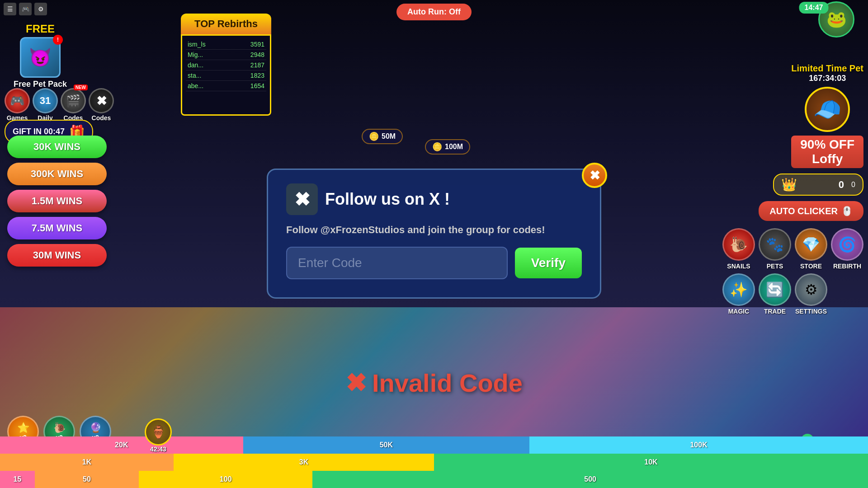 This screenshot has width=868, height=488. What do you see at coordinates (699, 445) in the screenshot?
I see `bar-100k: 100K` at bounding box center [699, 445].